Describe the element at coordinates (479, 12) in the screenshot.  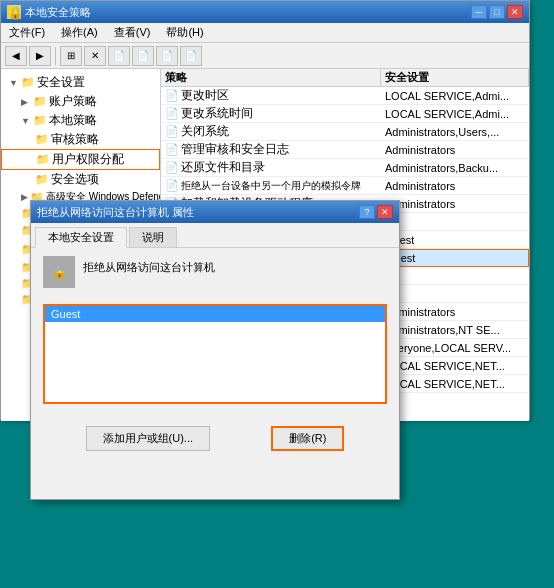
I see `minimize-button: ─` at that location.